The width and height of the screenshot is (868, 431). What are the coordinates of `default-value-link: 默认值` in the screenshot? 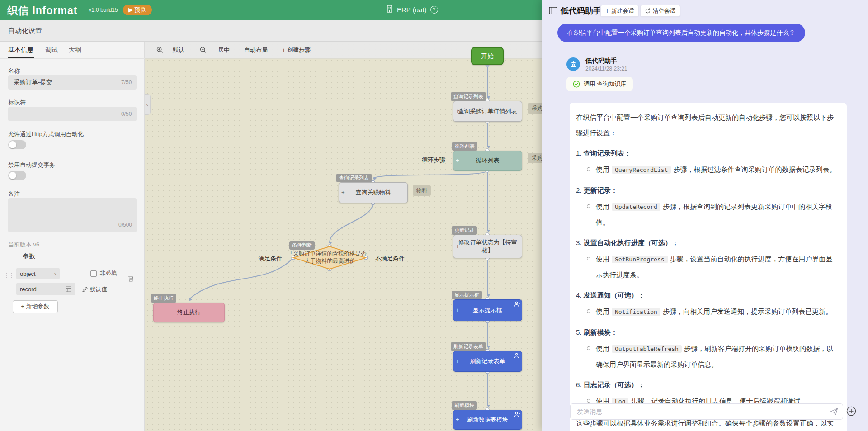 It's located at (95, 289).